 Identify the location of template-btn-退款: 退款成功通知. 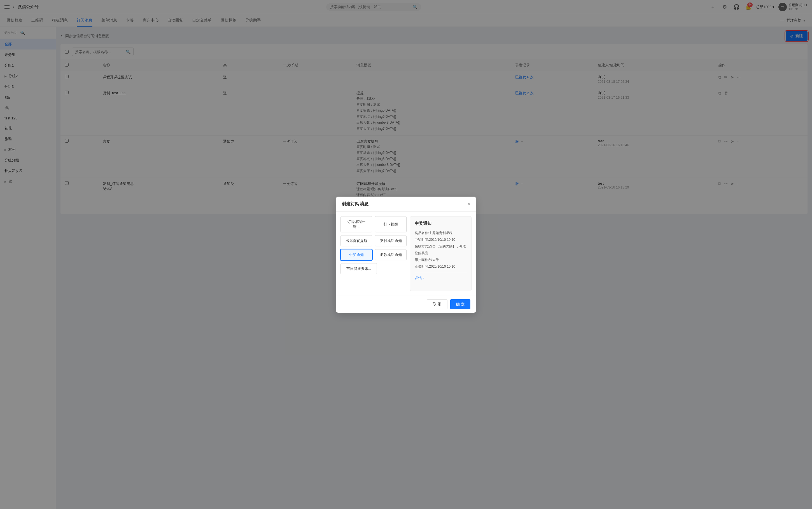
(391, 254).